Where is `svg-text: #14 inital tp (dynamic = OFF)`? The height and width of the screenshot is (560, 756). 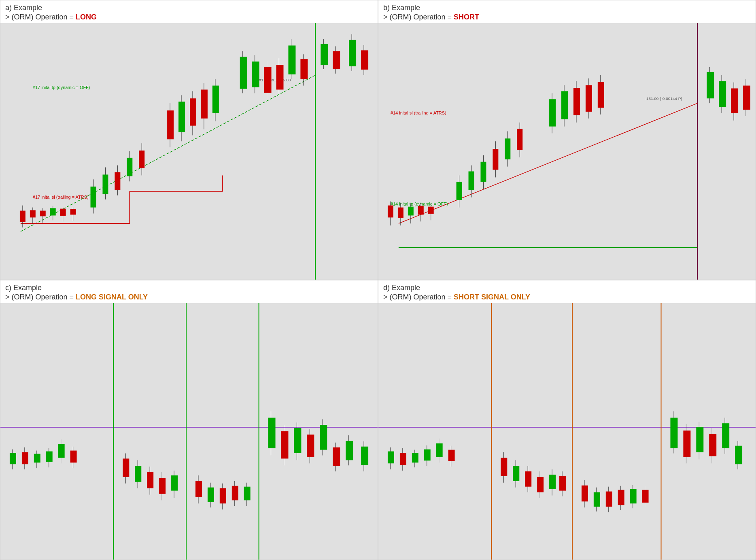
svg-text: #14 inital tp (dynamic = OFF) is located at coordinates (419, 204).